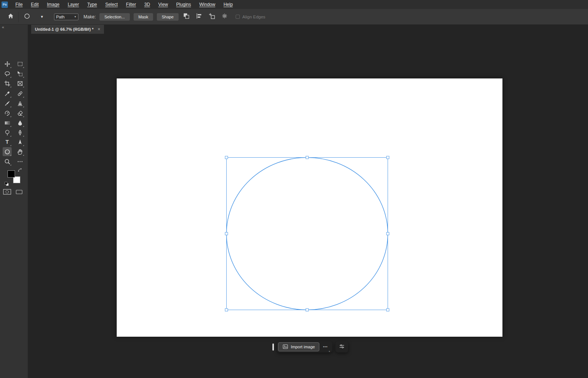 Image resolution: width=588 pixels, height=378 pixels. What do you see at coordinates (11, 174) in the screenshot?
I see `foreground-color-swatch` at bounding box center [11, 174].